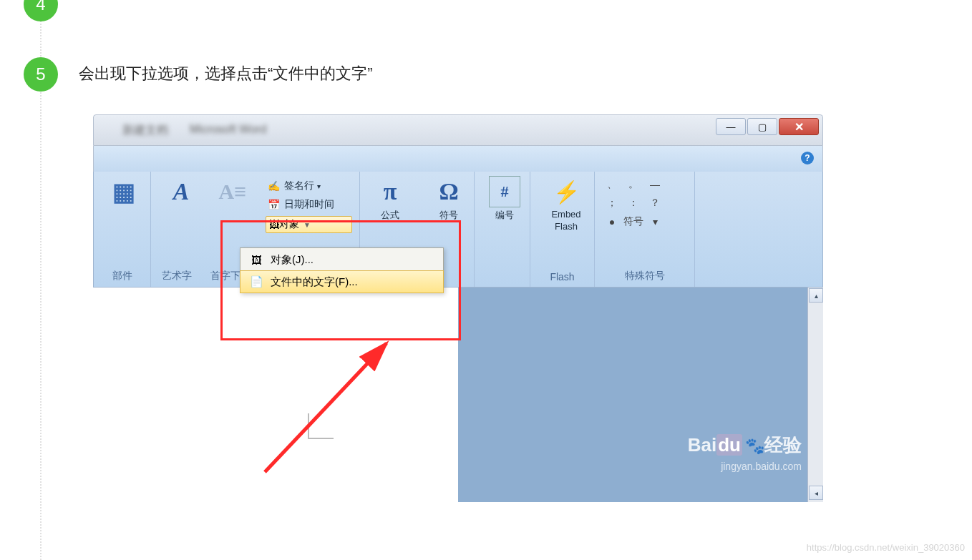 Image resolution: width=972 pixels, height=560 pixels. What do you see at coordinates (702, 445) in the screenshot?
I see `brand-prefix: Bai` at bounding box center [702, 445].